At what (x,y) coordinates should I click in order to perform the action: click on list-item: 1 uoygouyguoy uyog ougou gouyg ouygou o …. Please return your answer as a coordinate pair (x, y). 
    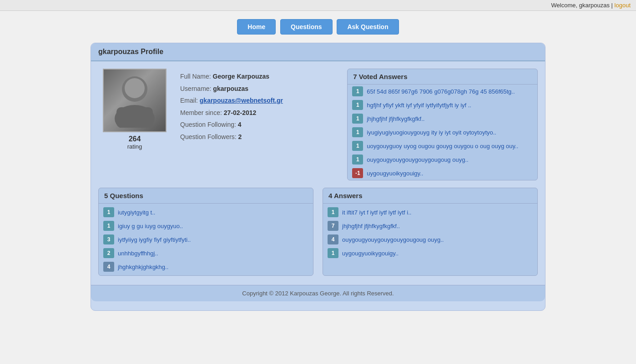
    Looking at the image, I should click on (442, 146).